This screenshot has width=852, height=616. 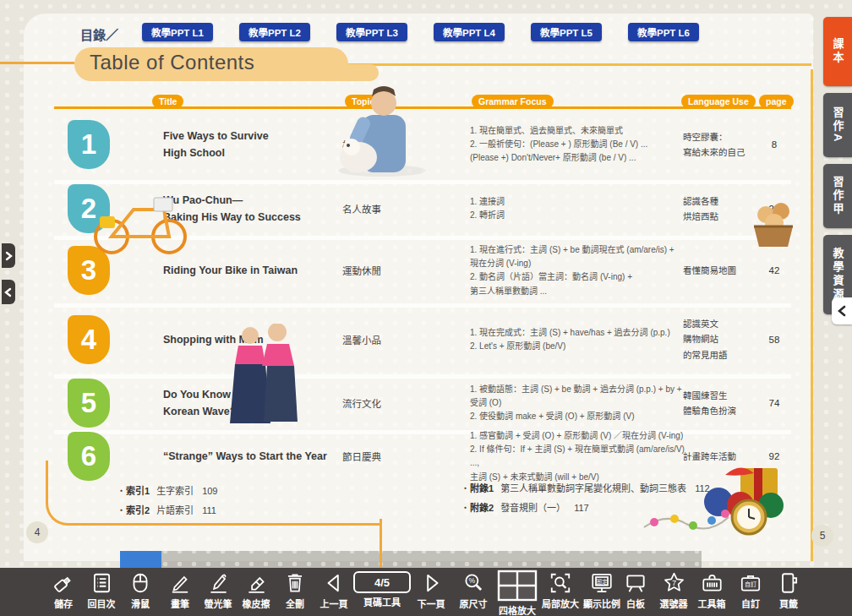 I want to click on page-bookmark-icon, so click(x=789, y=583).